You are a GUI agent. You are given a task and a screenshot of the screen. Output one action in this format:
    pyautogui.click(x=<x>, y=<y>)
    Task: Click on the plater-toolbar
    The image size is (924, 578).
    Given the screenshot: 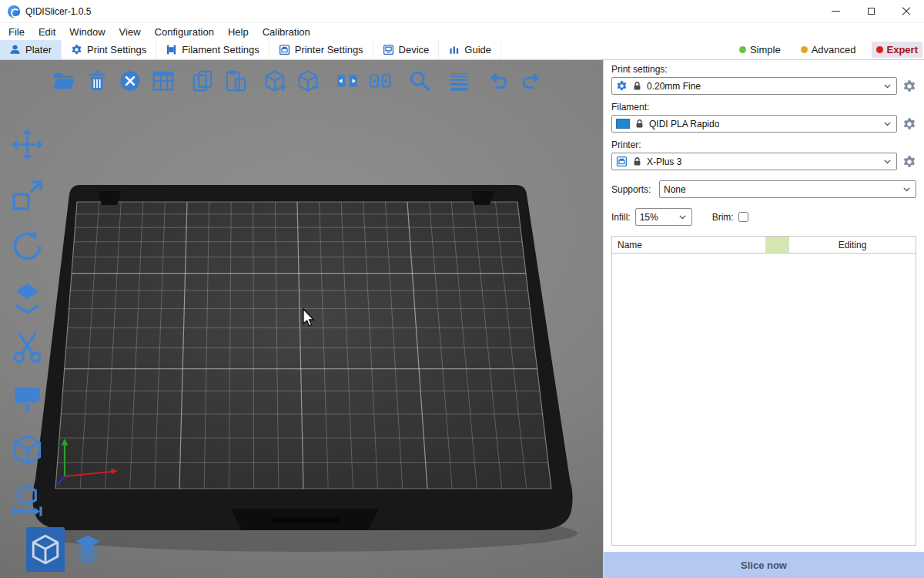 What is the action you would take?
    pyautogui.click(x=301, y=81)
    